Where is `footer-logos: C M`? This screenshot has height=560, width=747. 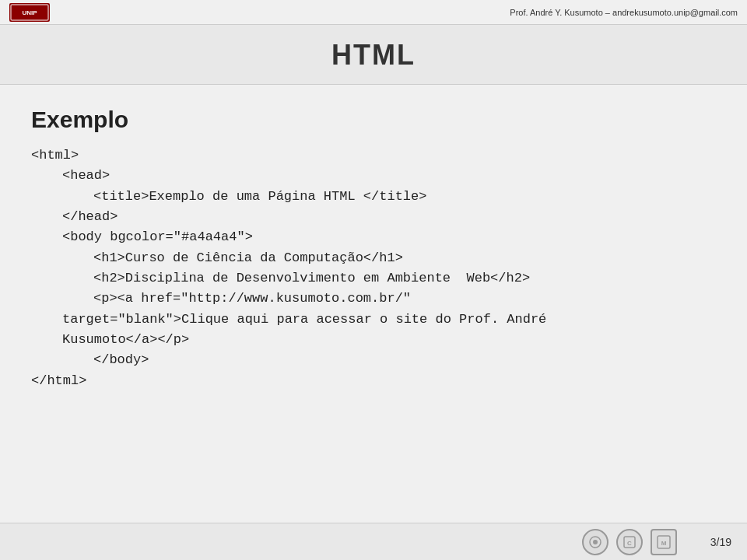 footer-logos: C M is located at coordinates (358, 542).